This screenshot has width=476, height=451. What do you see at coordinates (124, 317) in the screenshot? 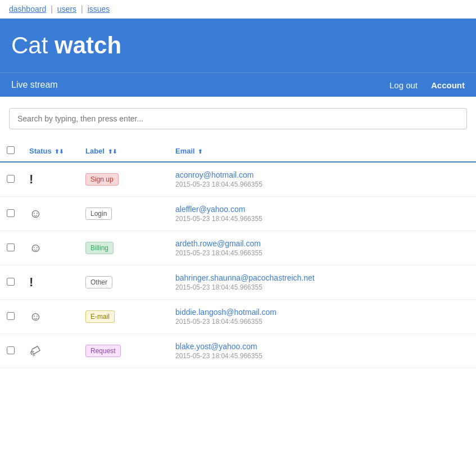
I see `label-cell: E-mail` at bounding box center [124, 317].